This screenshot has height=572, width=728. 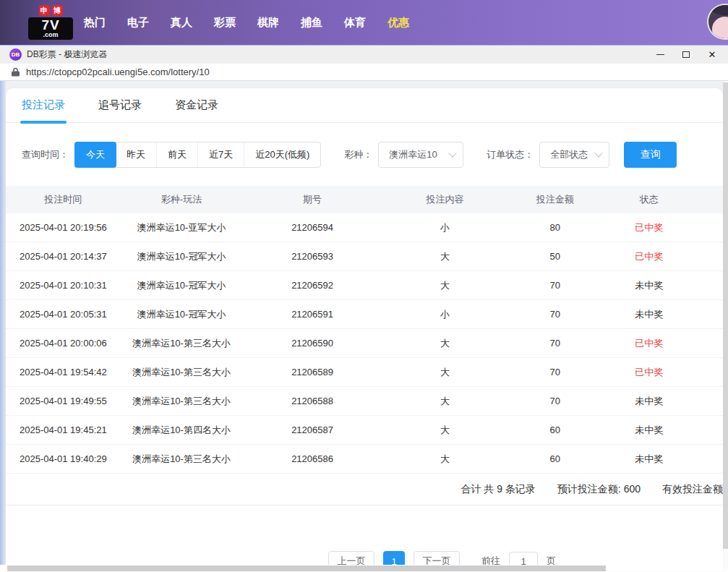 What do you see at coordinates (58, 10) in the screenshot?
I see `logo-badge-right: 博` at bounding box center [58, 10].